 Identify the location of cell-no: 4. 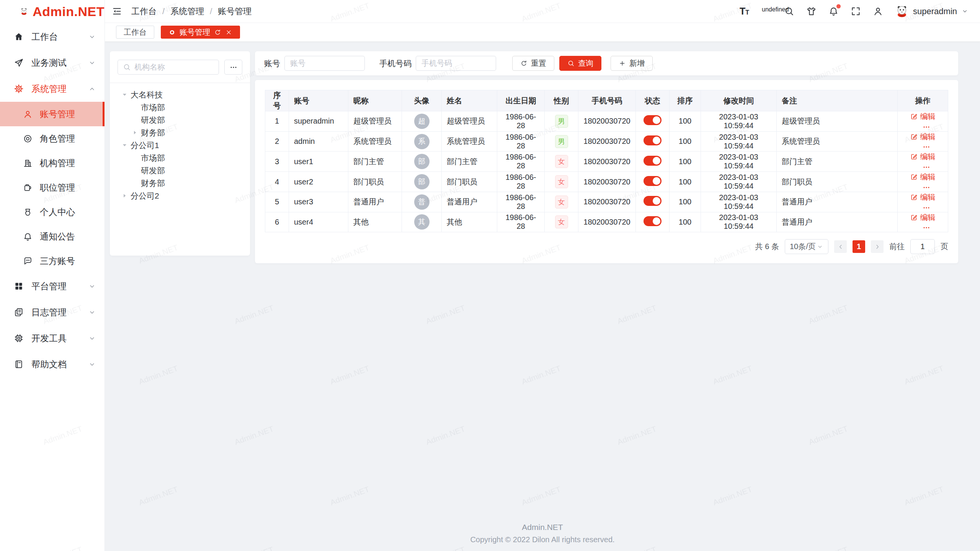
(277, 182).